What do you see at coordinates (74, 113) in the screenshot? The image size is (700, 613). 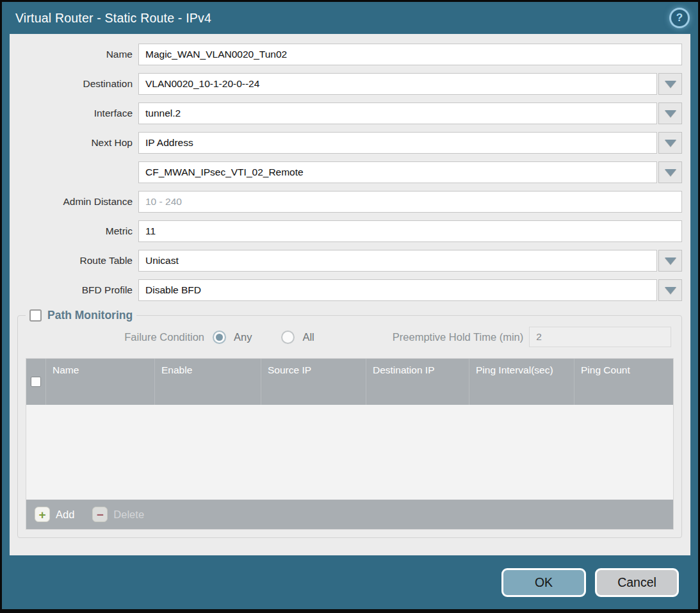 I see `interface-label: Interface` at bounding box center [74, 113].